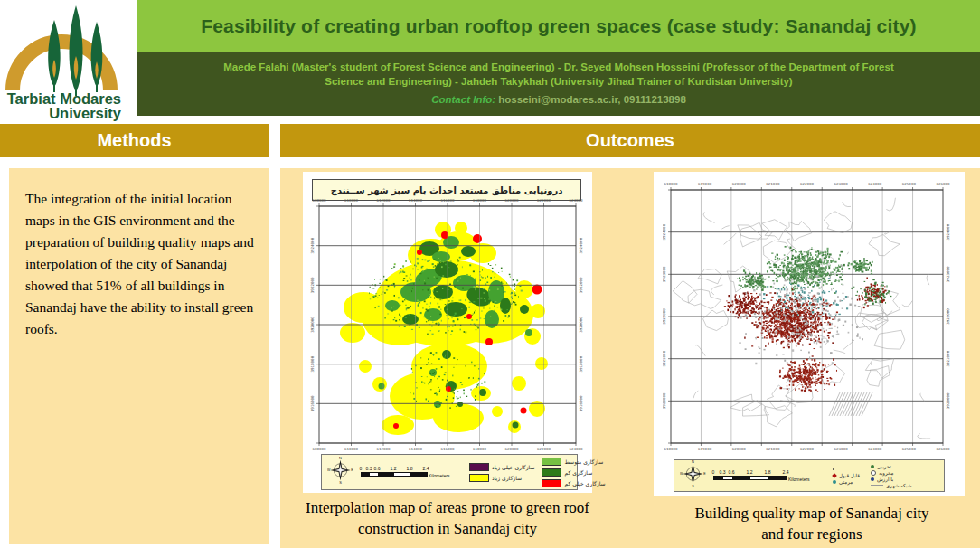  Describe the element at coordinates (559, 99) in the screenshot. I see `contact-line: Contact Info: hosseini@modares.ac.ir, 09…` at that location.